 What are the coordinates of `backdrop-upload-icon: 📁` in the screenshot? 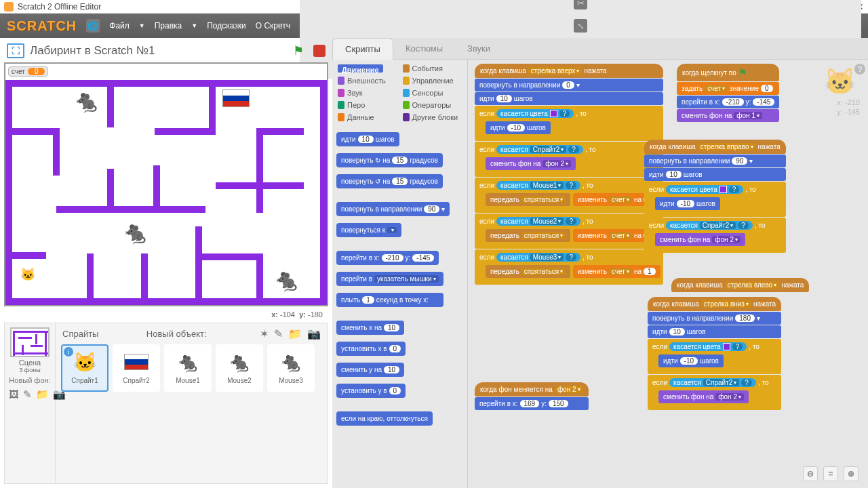 It's located at (42, 394).